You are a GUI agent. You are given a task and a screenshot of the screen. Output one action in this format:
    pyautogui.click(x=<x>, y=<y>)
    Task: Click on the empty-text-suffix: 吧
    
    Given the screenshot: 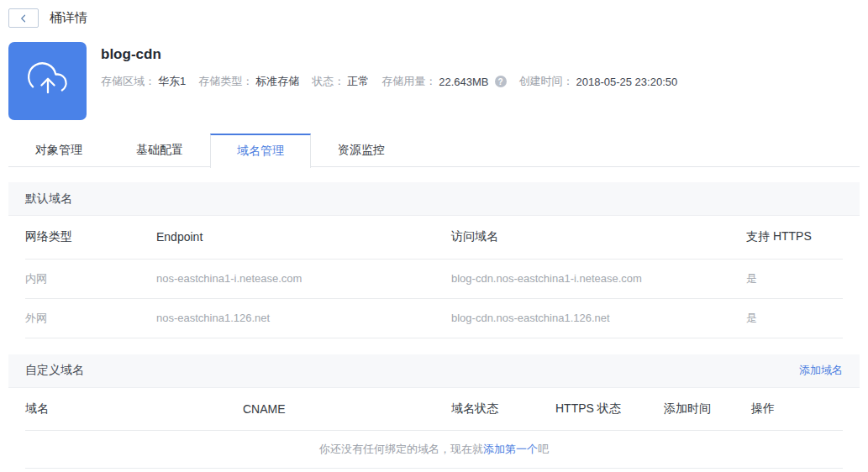 What is the action you would take?
    pyautogui.click(x=543, y=449)
    